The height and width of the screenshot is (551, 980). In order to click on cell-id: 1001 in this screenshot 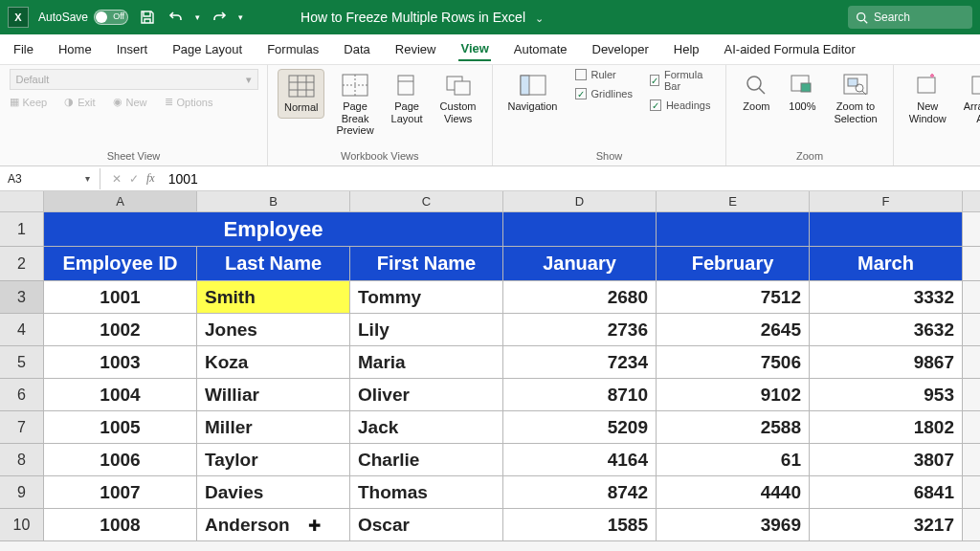, I will do `click(121, 297)`.